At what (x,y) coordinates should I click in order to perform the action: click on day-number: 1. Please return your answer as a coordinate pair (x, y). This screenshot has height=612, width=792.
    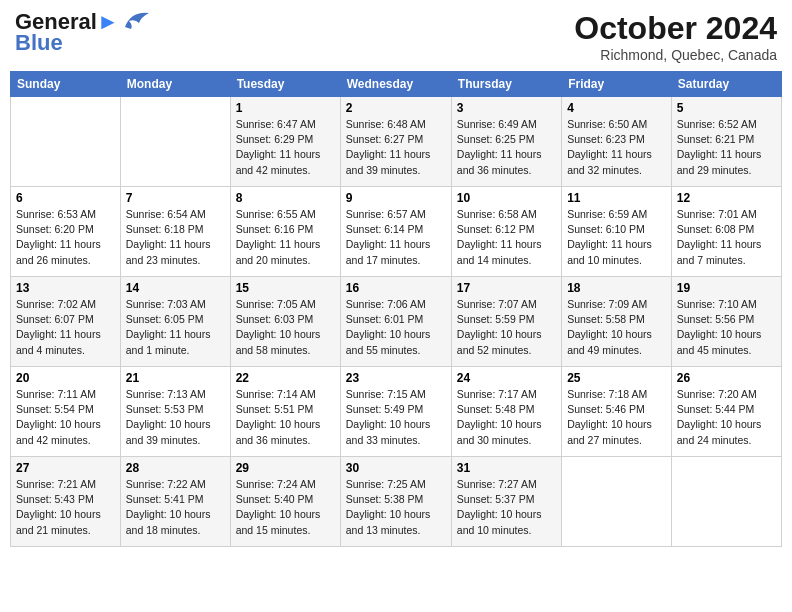
    Looking at the image, I should click on (286, 108).